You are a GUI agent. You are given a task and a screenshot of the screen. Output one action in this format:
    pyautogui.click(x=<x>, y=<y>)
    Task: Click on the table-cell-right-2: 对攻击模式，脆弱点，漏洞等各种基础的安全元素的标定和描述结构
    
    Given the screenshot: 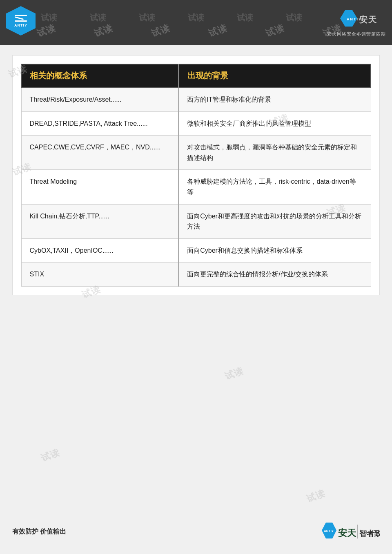 What is the action you would take?
    pyautogui.click(x=274, y=153)
    